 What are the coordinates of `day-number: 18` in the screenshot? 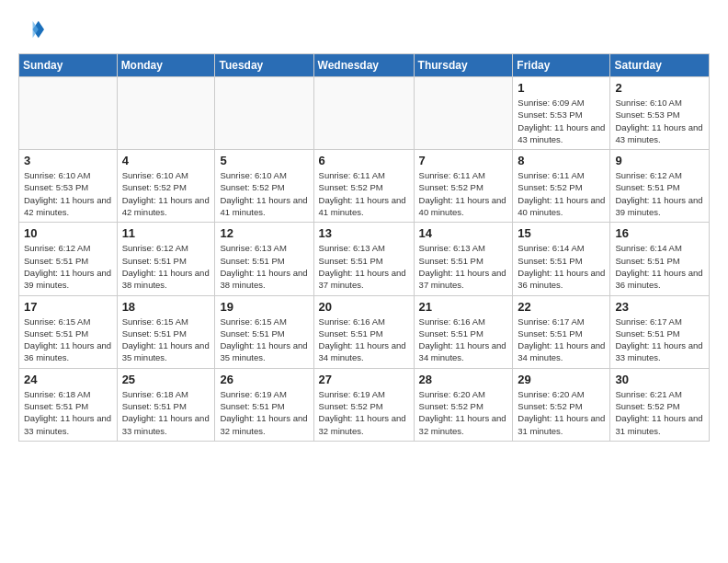 It's located at (166, 307).